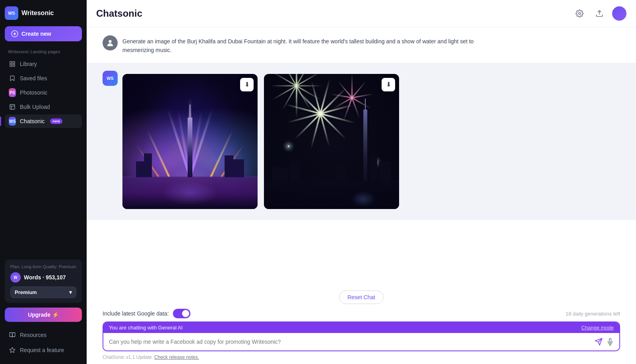 The height and width of the screenshot is (364, 636). I want to click on new-badge: new, so click(56, 121).